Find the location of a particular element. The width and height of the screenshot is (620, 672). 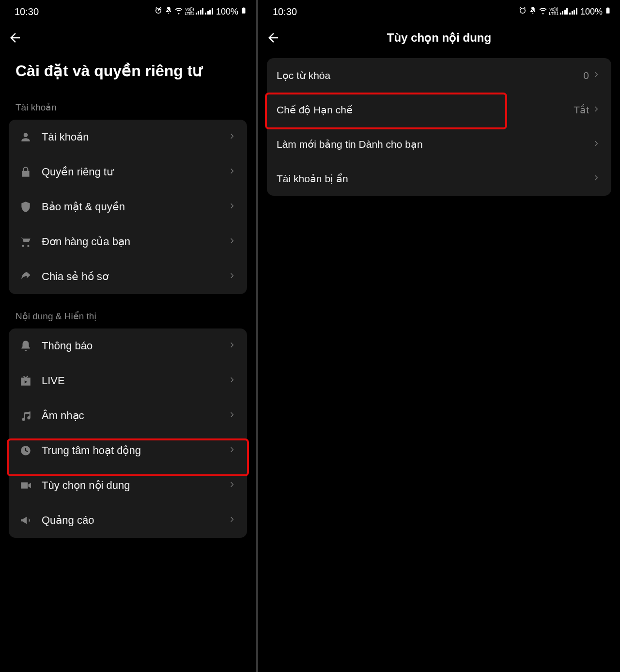

row-label: Chế độ Hạn chế is located at coordinates (425, 110).